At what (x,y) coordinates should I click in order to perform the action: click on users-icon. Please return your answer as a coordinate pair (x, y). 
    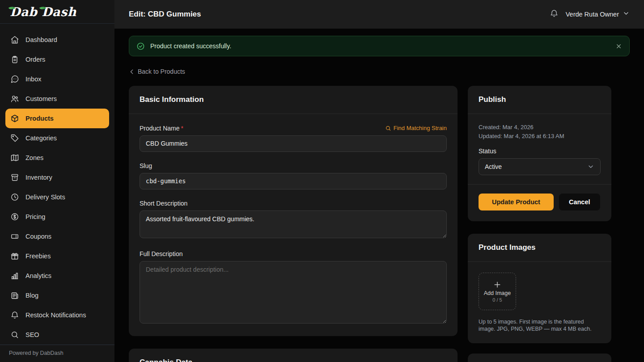
    Looking at the image, I should click on (15, 99).